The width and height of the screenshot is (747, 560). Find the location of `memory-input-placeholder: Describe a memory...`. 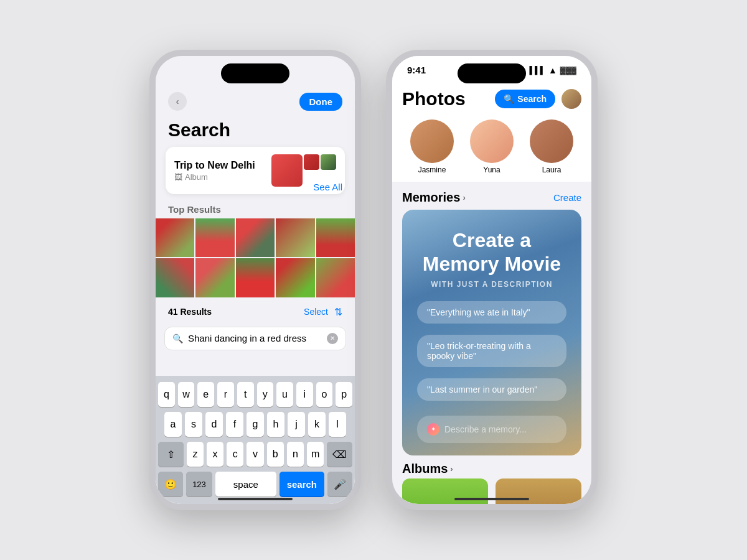

memory-input-placeholder: Describe a memory... is located at coordinates (486, 429).